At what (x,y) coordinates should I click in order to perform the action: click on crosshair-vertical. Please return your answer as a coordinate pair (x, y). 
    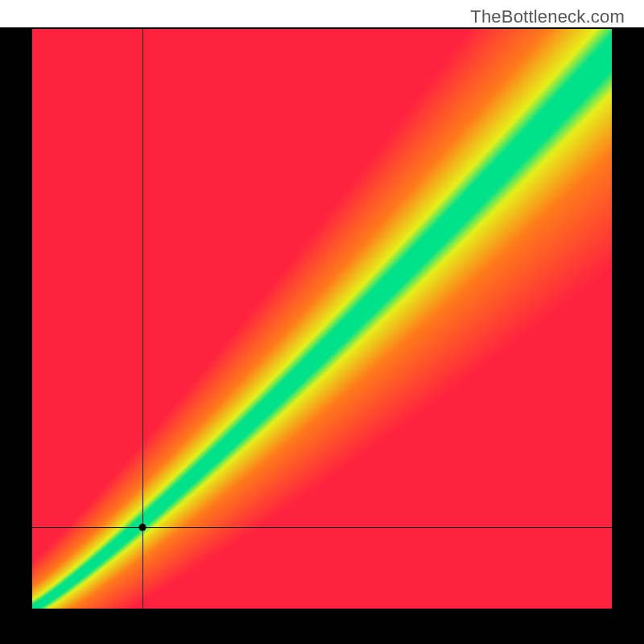
    Looking at the image, I should click on (143, 319).